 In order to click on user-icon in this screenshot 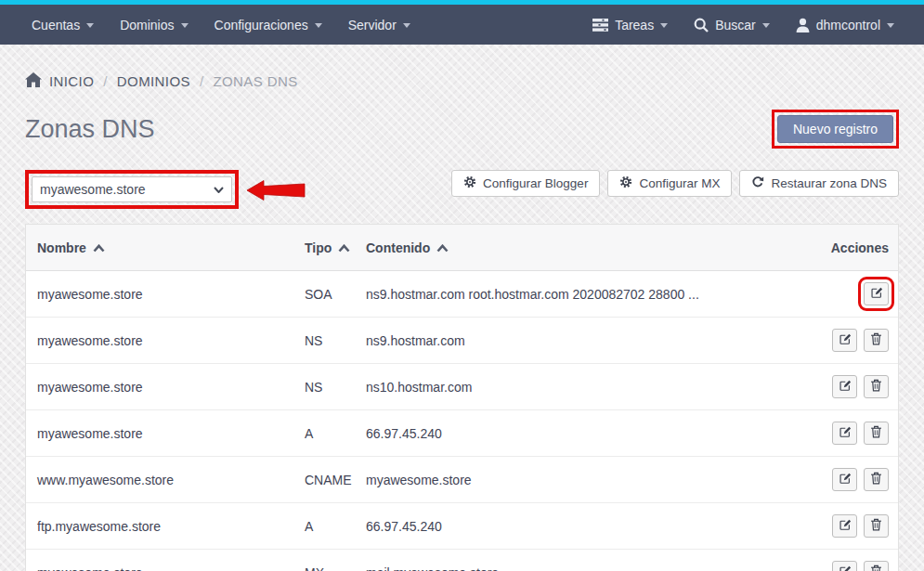, I will do `click(802, 25)`.